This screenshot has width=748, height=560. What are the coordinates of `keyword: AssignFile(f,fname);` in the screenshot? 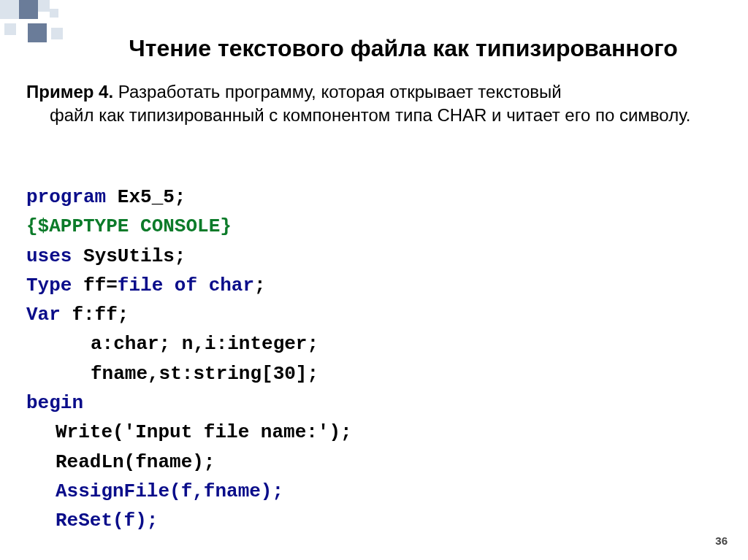 It's located at (169, 491).